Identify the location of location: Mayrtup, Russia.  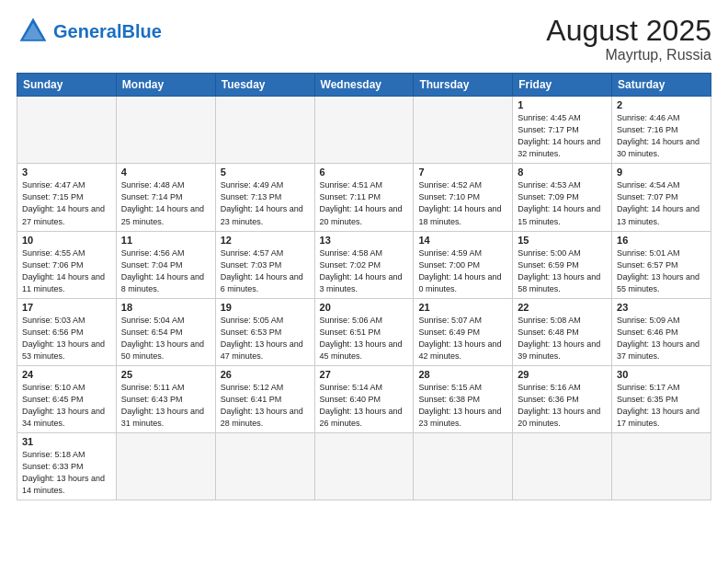
(629, 55).